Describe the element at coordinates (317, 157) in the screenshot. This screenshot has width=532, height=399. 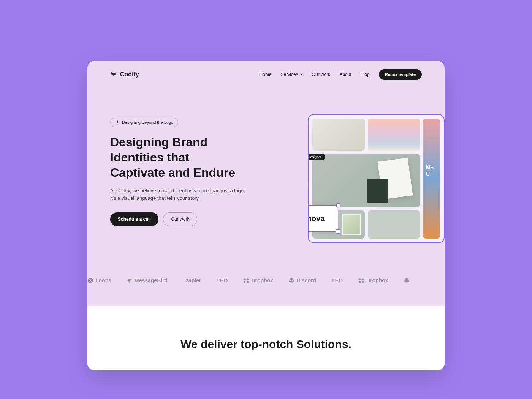
I see `cursor-overlay: Designer` at that location.